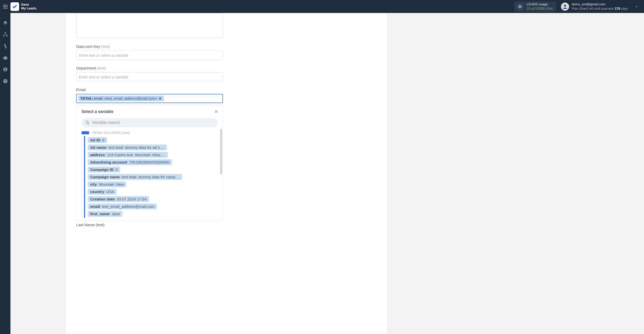 The width and height of the screenshot is (644, 334). What do you see at coordinates (565, 7) in the screenshot?
I see `user-icon` at bounding box center [565, 7].